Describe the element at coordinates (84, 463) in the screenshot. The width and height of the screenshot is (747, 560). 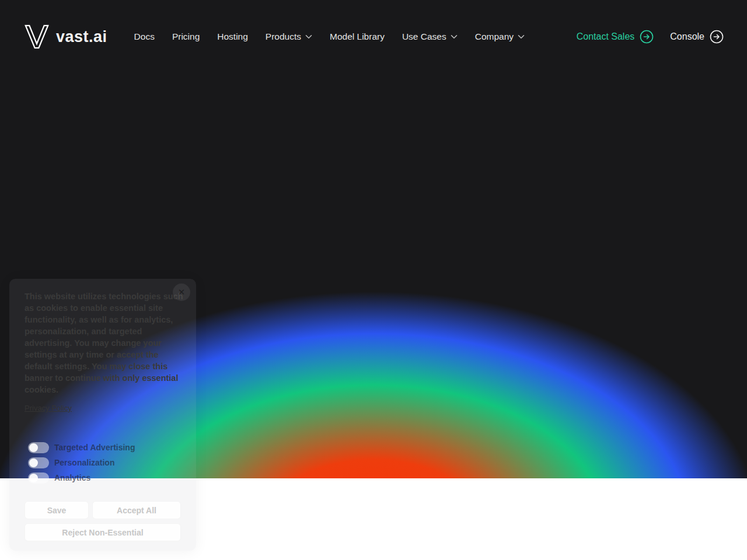
I see `toggle-label: Personalization` at that location.